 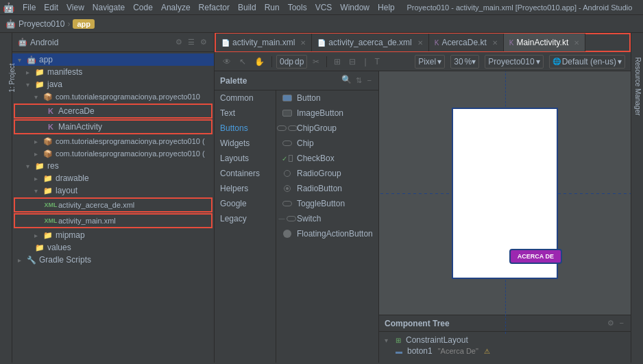 I want to click on tree-item-res: ▾ 📁 res, so click(x=113, y=166).